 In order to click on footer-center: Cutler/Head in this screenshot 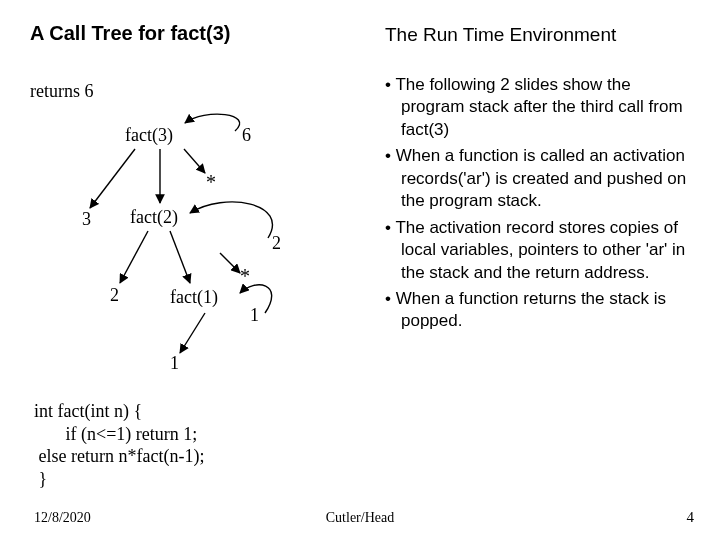, I will do `click(360, 518)`.